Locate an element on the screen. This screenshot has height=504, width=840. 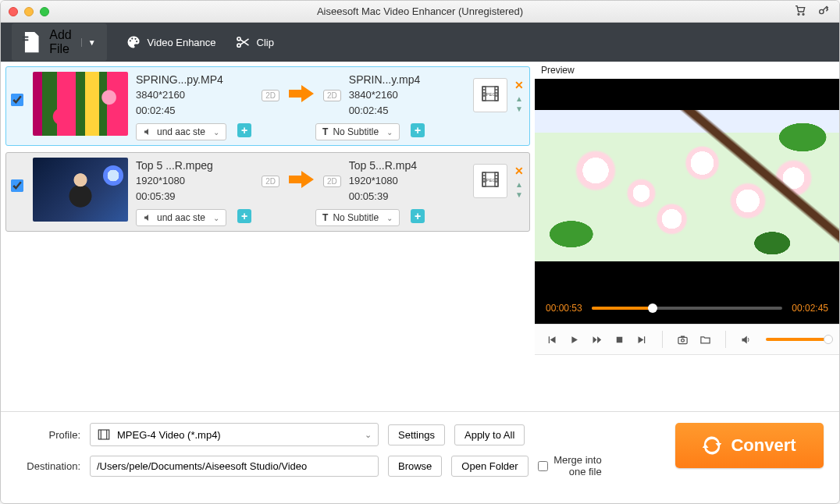
separator is located at coordinates (662, 339).